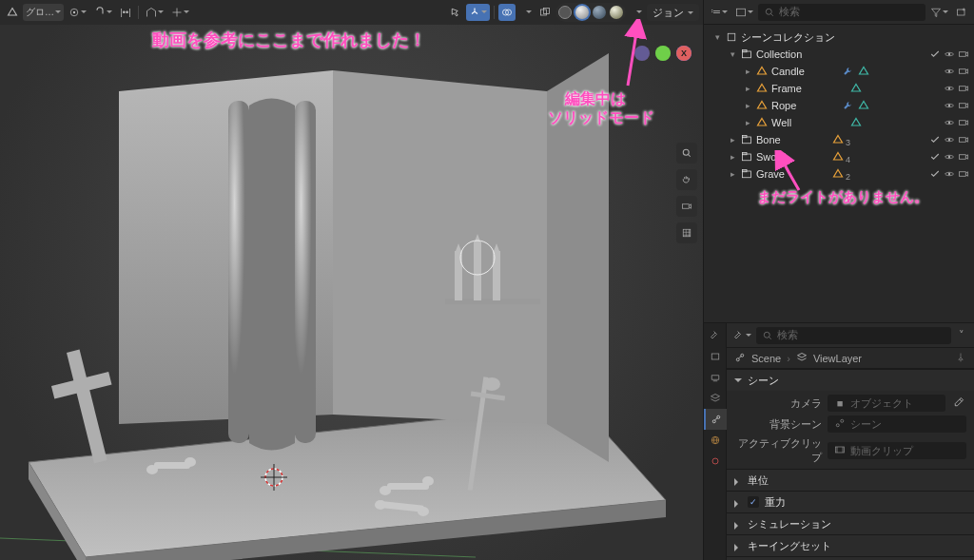  What do you see at coordinates (961, 358) in the screenshot?
I see `pin-icon` at bounding box center [961, 358].